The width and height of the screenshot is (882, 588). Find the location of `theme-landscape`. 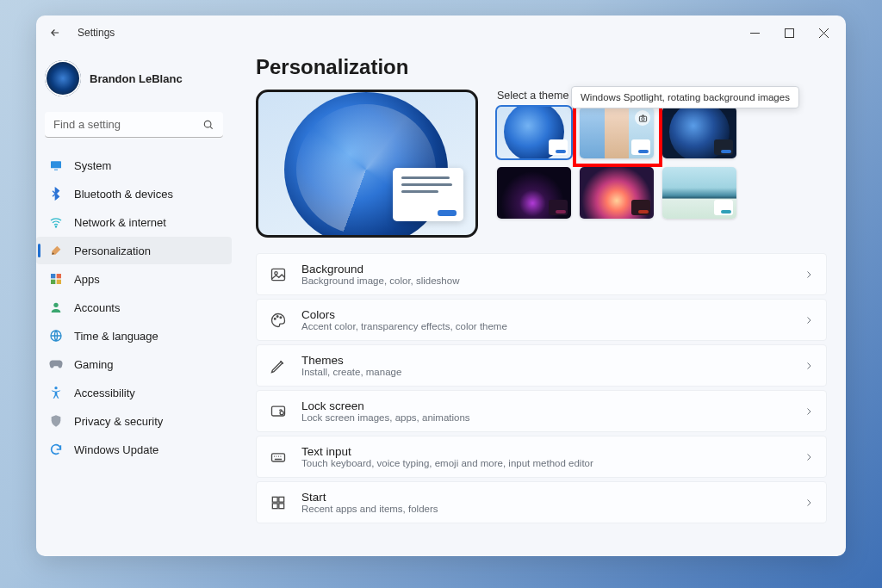

theme-landscape is located at coordinates (699, 193).